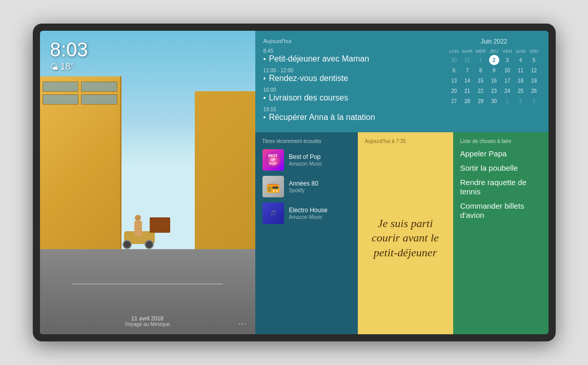 This screenshot has height=365, width=588. I want to click on cal-header-mar: MAR, so click(468, 51).